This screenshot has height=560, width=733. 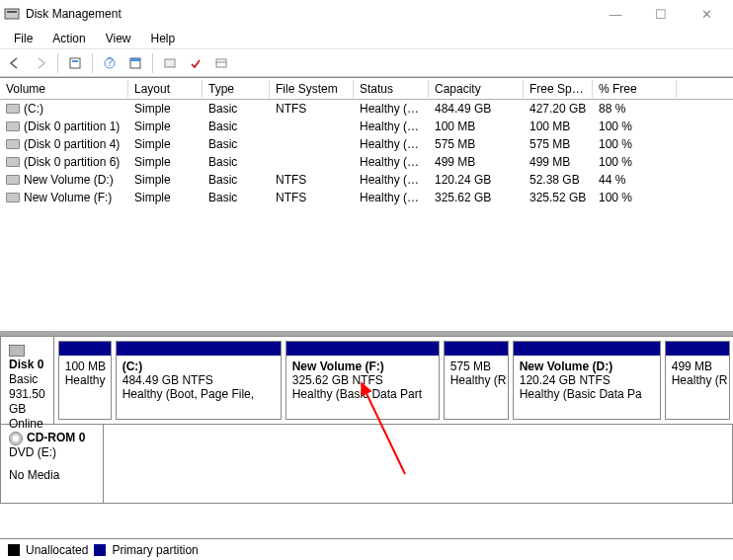 I want to click on forward-button, so click(x=41, y=63).